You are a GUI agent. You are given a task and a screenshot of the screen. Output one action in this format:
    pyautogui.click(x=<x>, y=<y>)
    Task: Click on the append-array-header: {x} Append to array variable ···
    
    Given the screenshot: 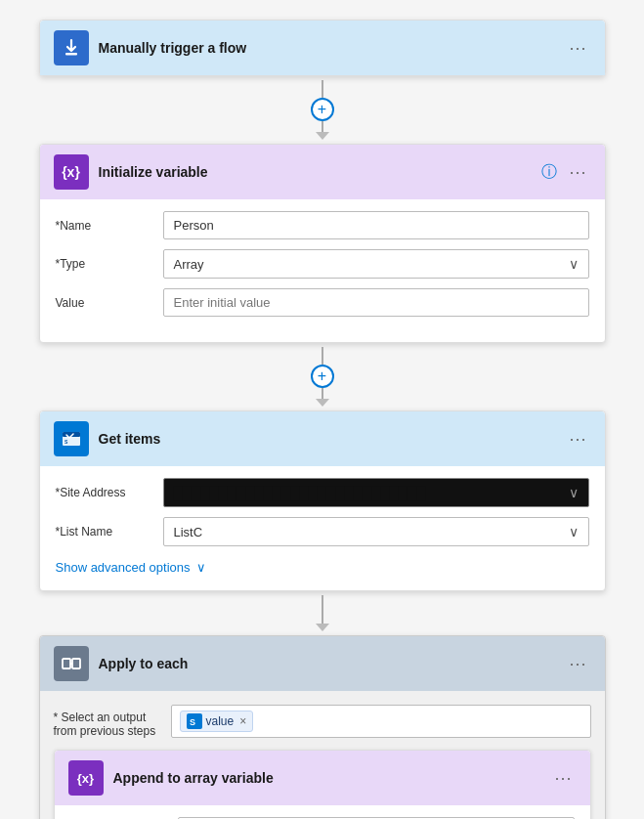 What is the action you would take?
    pyautogui.click(x=322, y=778)
    